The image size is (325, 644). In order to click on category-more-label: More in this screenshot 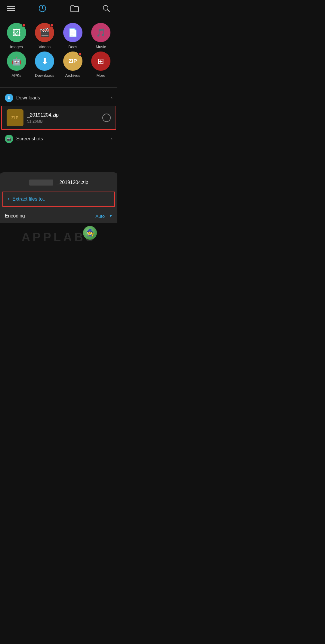, I will do `click(101, 75)`.